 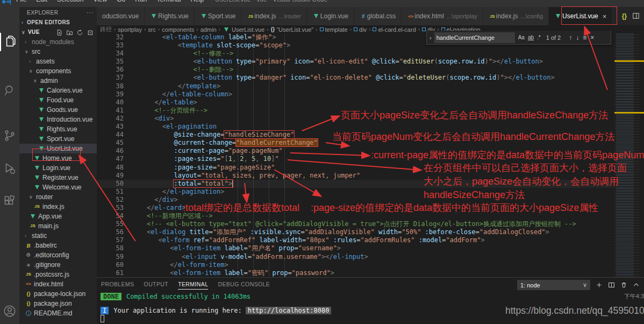 I want to click on code-line-57: 57 <el-form ref="addFormRef" label-width…, so click(x=356, y=240).